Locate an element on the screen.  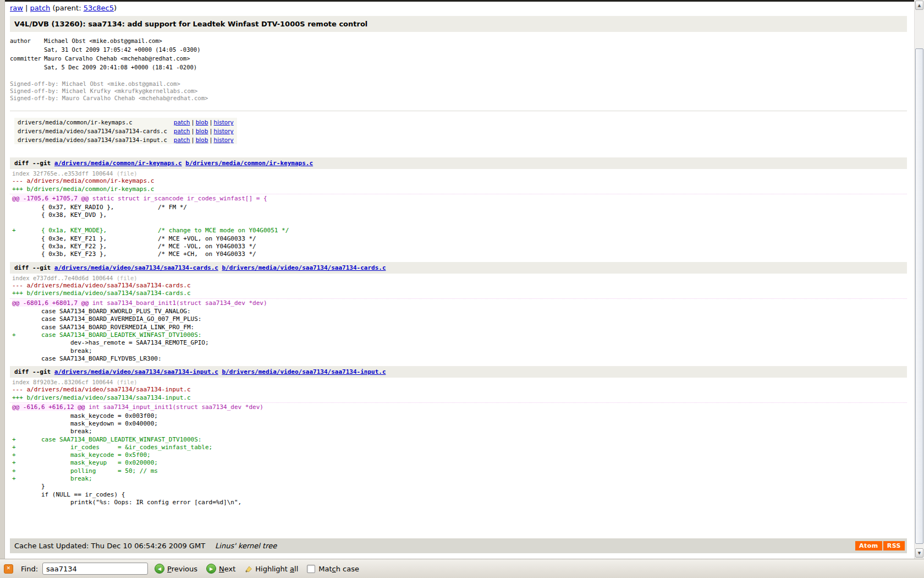
parent-commit-link: 53c8ec5 is located at coordinates (99, 8).